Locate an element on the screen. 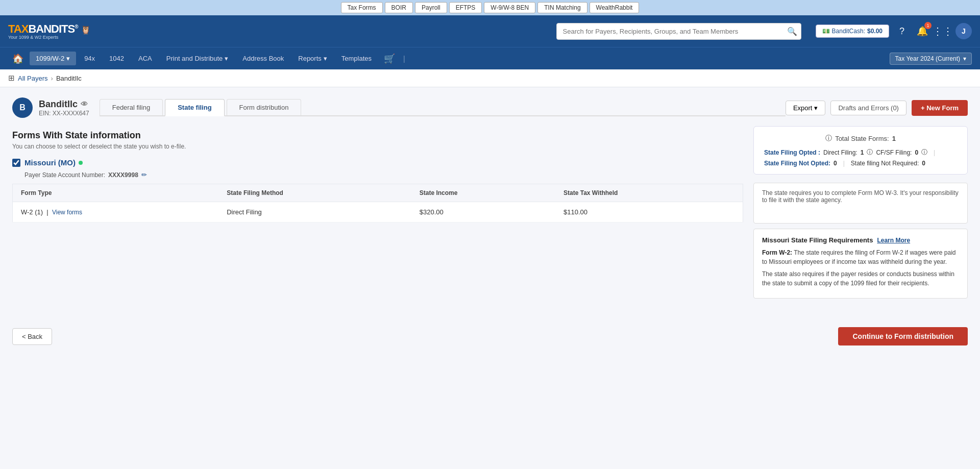 The width and height of the screenshot is (980, 469). notifications-button: 🔔 1 is located at coordinates (922, 31).